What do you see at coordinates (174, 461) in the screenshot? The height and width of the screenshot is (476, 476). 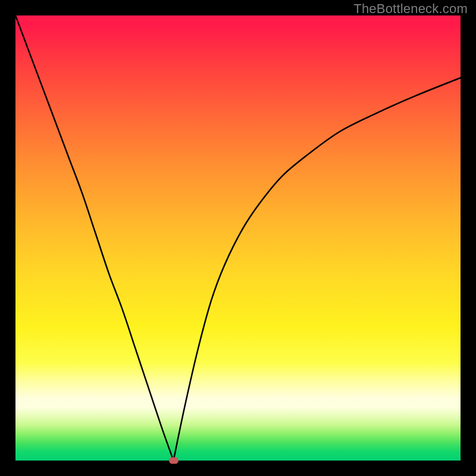 I see `min-point-marker` at bounding box center [174, 461].